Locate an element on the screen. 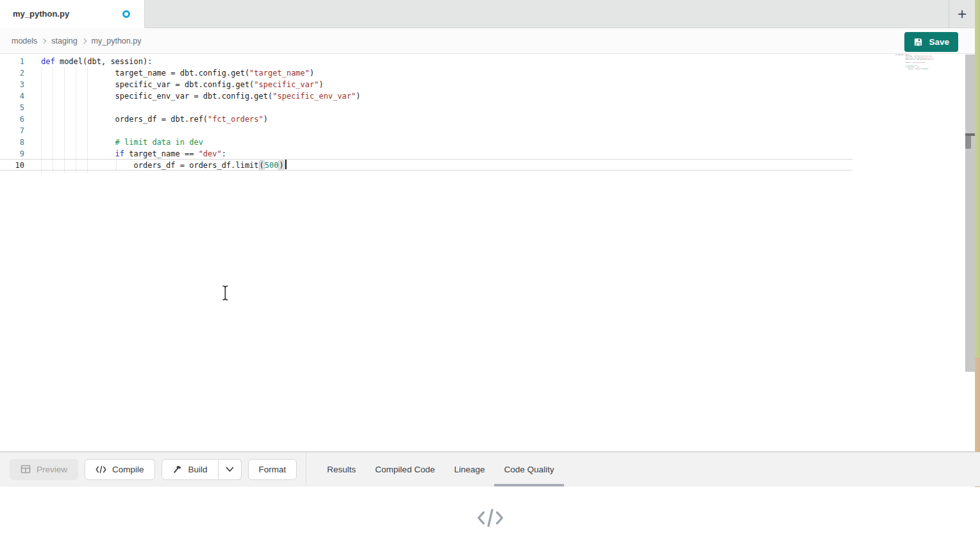 The width and height of the screenshot is (980, 548). text-ibeam-mouse-cursor is located at coordinates (226, 293).